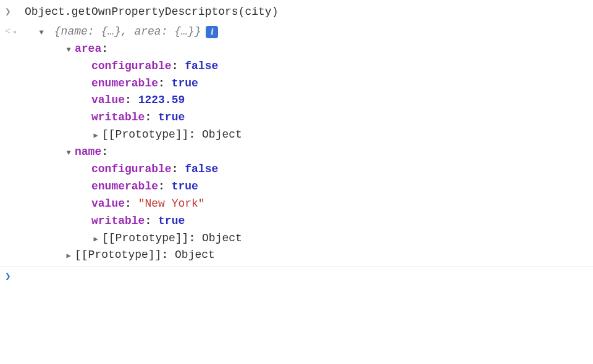  Describe the element at coordinates (212, 32) in the screenshot. I see `info-icon: i` at that location.